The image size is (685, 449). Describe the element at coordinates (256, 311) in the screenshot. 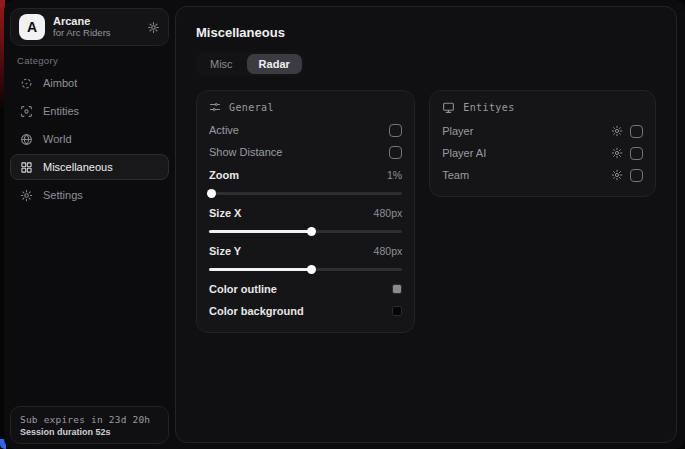

I see `color-background-label: Color background` at that location.